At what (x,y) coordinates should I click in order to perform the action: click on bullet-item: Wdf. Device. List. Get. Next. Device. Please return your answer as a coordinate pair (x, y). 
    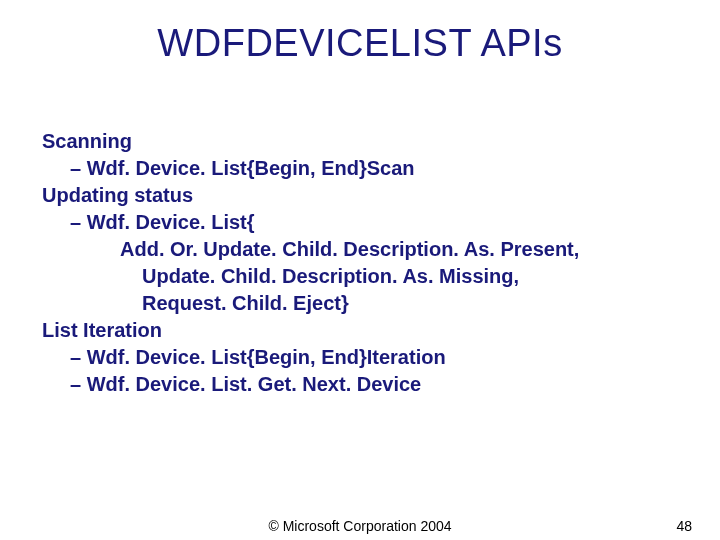
    Looking at the image, I should click on (360, 384).